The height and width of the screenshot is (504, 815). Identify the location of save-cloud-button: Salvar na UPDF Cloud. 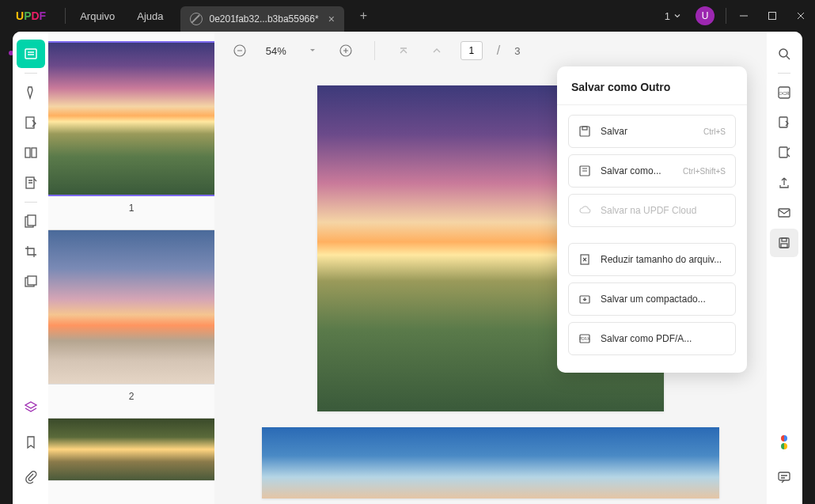
(652, 210).